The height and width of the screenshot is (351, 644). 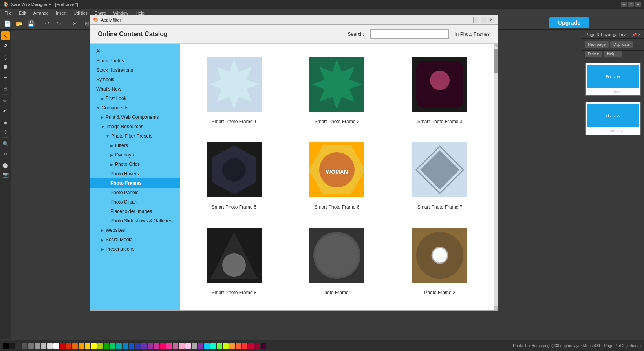 I want to click on nav-item-first-look: ▶First Look, so click(x=135, y=98).